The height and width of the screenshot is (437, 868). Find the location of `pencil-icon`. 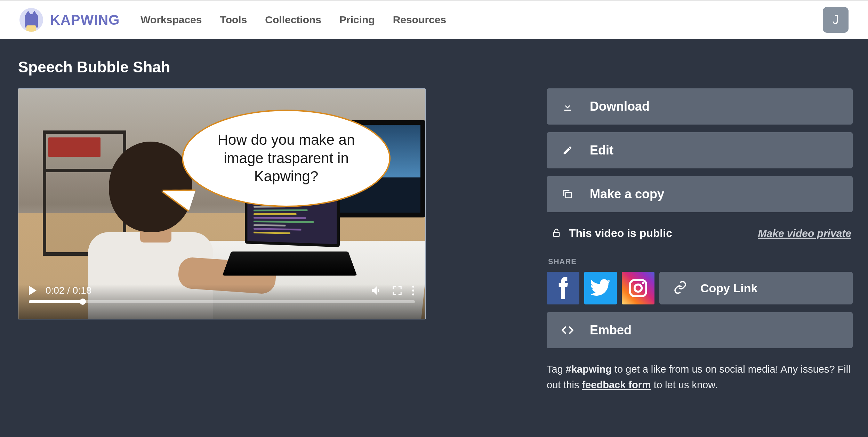

pencil-icon is located at coordinates (568, 150).